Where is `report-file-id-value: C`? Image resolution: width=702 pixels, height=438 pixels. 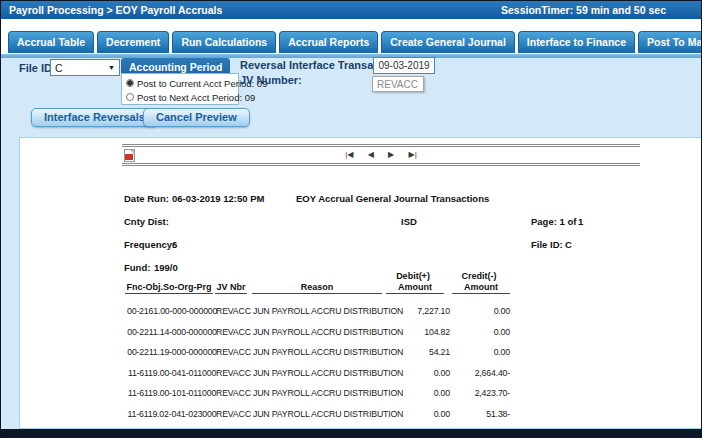
report-file-id-value: C is located at coordinates (568, 244).